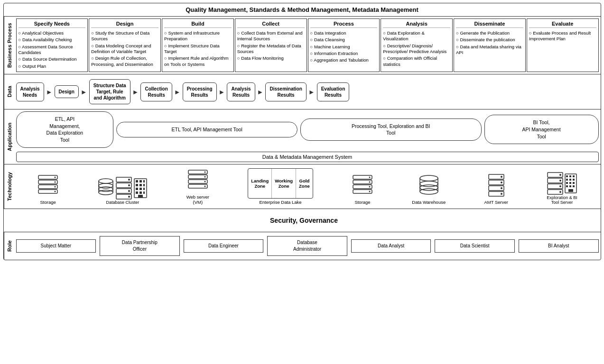 This screenshot has height=364, width=604. Describe the element at coordinates (429, 202) in the screenshot. I see `tech-label-datawarehouse: Data Warehouse` at that location.